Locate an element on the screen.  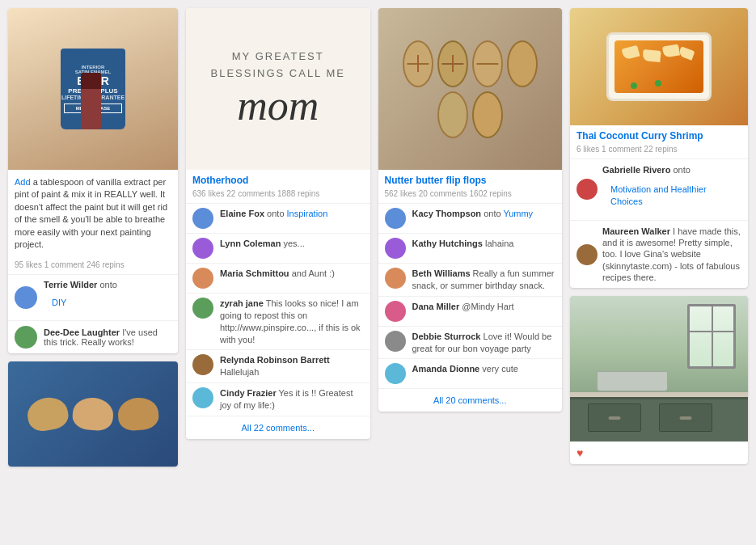
curry-repinner: Gabrielle Rivero onto Motivation and Hea… is located at coordinates (659, 189).